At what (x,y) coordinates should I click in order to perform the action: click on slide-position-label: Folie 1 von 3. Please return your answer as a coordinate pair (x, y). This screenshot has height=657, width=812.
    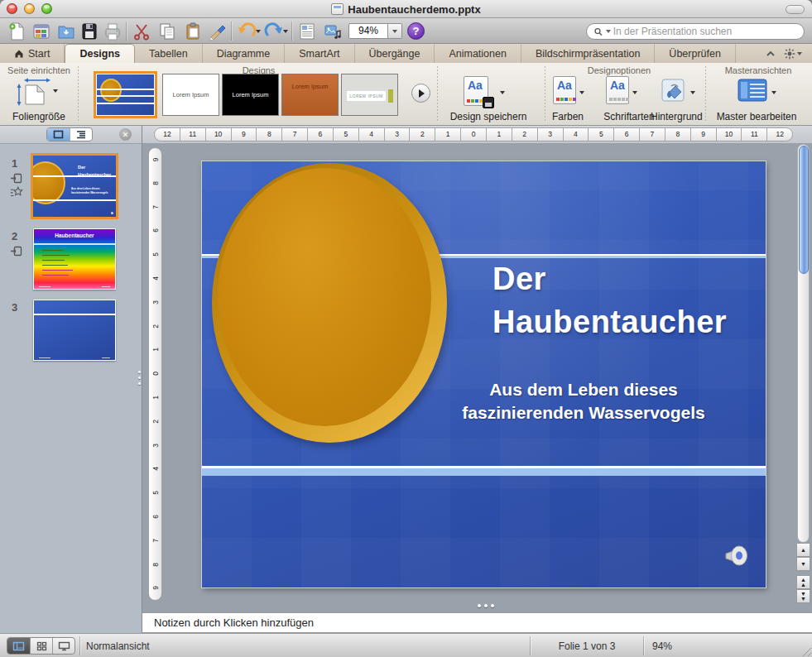
    Looking at the image, I should click on (587, 646).